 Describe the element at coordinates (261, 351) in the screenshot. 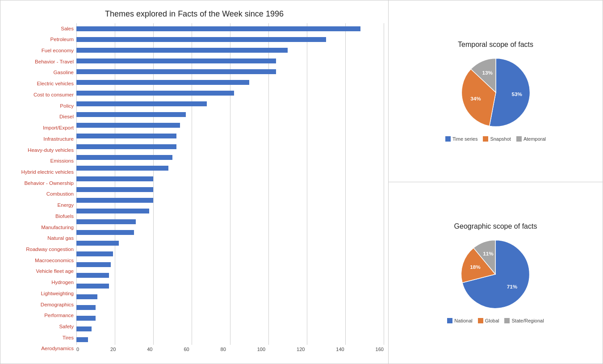

I see `x-axis-label: 100` at that location.